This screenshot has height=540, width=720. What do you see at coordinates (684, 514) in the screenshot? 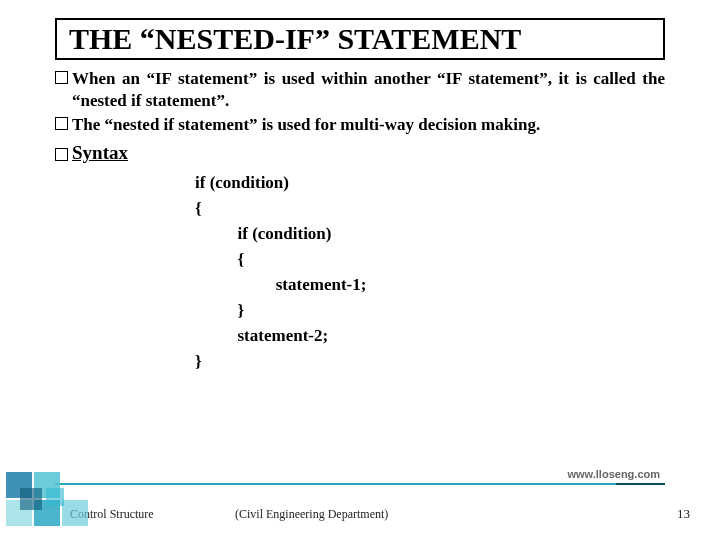
I see `page-number: 13` at bounding box center [684, 514].